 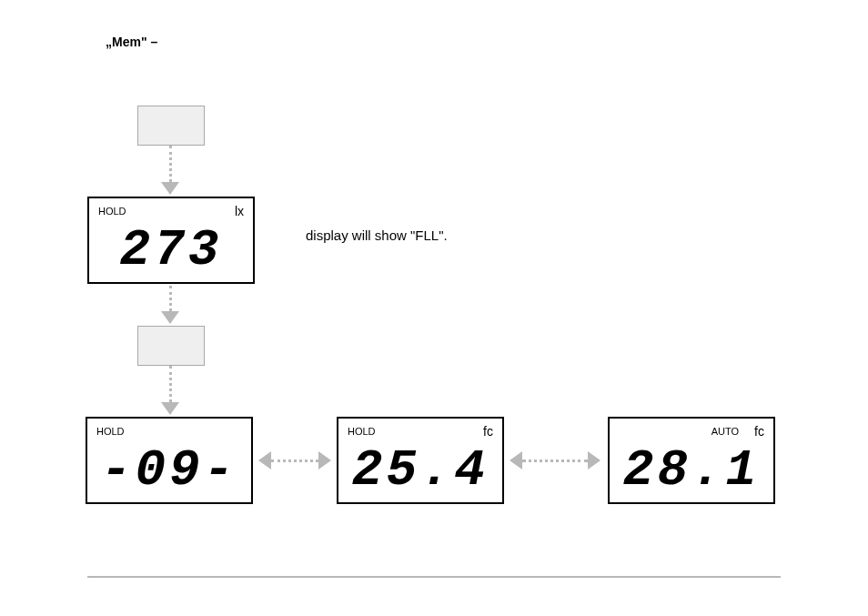 What do you see at coordinates (131, 42) in the screenshot?
I see `section-title: „Mem" –` at bounding box center [131, 42].